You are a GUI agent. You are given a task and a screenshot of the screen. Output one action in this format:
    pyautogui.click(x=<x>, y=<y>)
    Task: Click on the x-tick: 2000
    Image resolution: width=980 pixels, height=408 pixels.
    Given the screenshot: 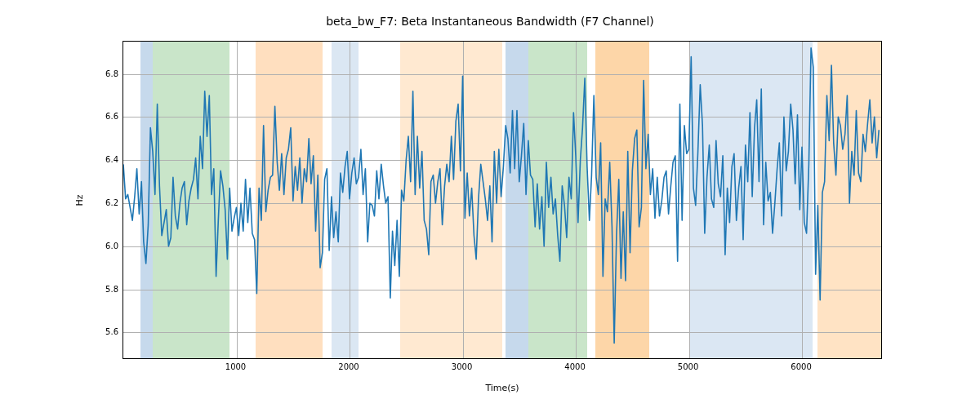 What is the action you would take?
    pyautogui.click(x=348, y=367)
    